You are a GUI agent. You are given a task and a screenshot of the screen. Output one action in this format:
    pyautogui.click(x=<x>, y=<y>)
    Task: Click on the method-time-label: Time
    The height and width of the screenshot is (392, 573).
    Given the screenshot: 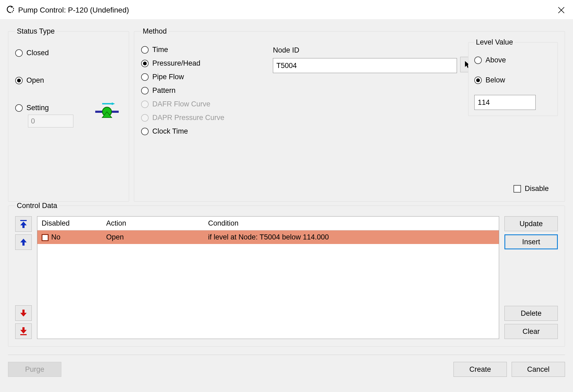 What is the action you would take?
    pyautogui.click(x=160, y=50)
    